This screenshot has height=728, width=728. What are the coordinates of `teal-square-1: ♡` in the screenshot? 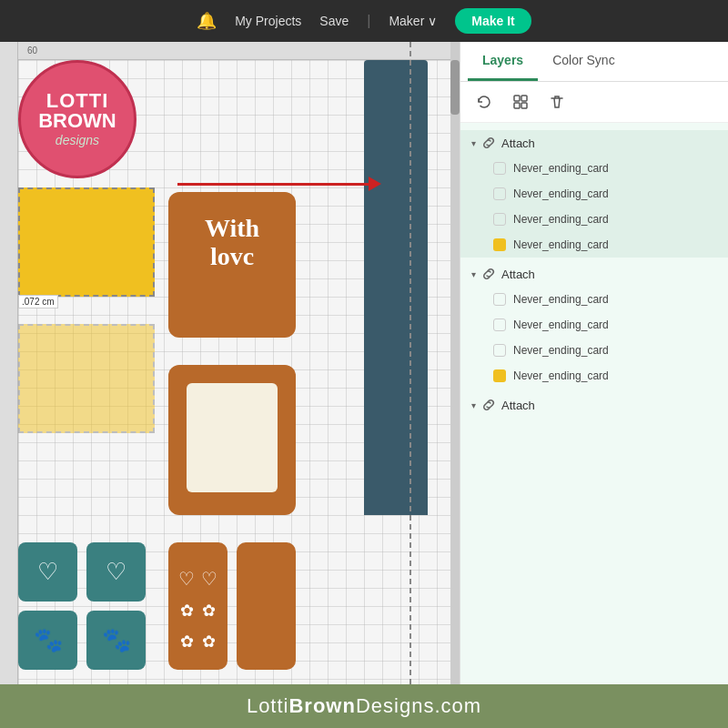 It's located at (47, 571).